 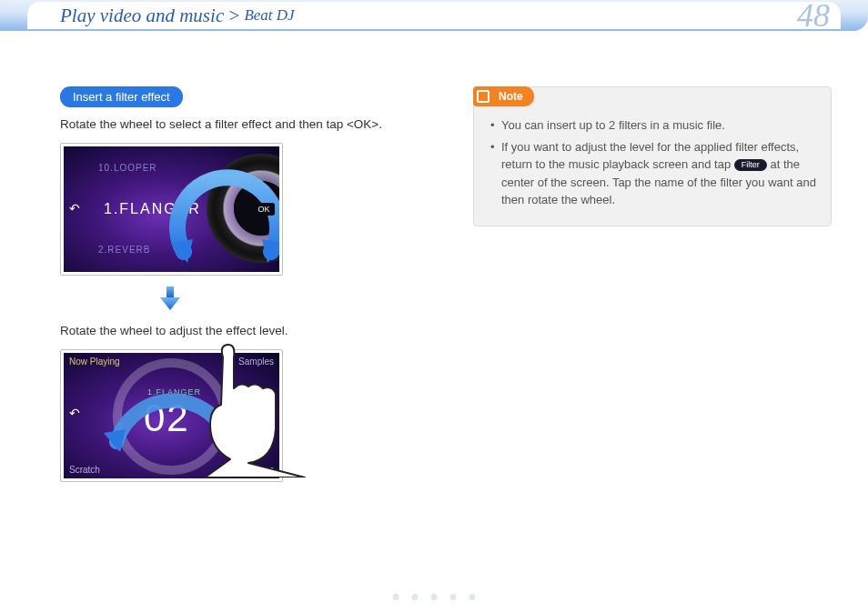 What do you see at coordinates (813, 17) in the screenshot?
I see `page-number: 48` at bounding box center [813, 17].